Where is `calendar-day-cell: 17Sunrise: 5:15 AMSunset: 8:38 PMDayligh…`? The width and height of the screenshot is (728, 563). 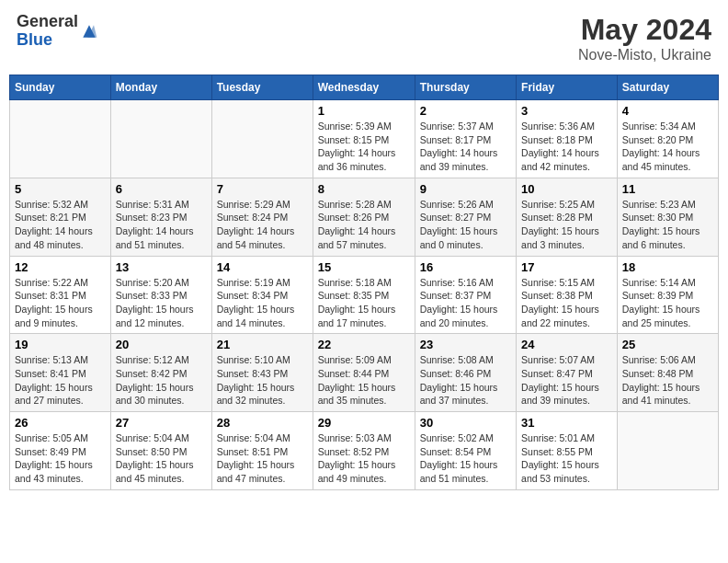
calendar-day-cell: 17Sunrise: 5:15 AMSunset: 8:38 PMDayligh… is located at coordinates (567, 294).